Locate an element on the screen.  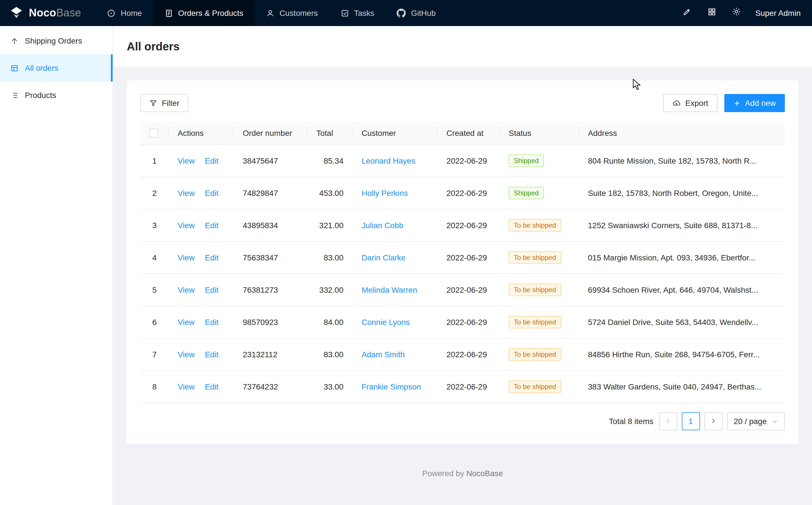
customer-cell: Darin Clarke is located at coordinates (395, 258).